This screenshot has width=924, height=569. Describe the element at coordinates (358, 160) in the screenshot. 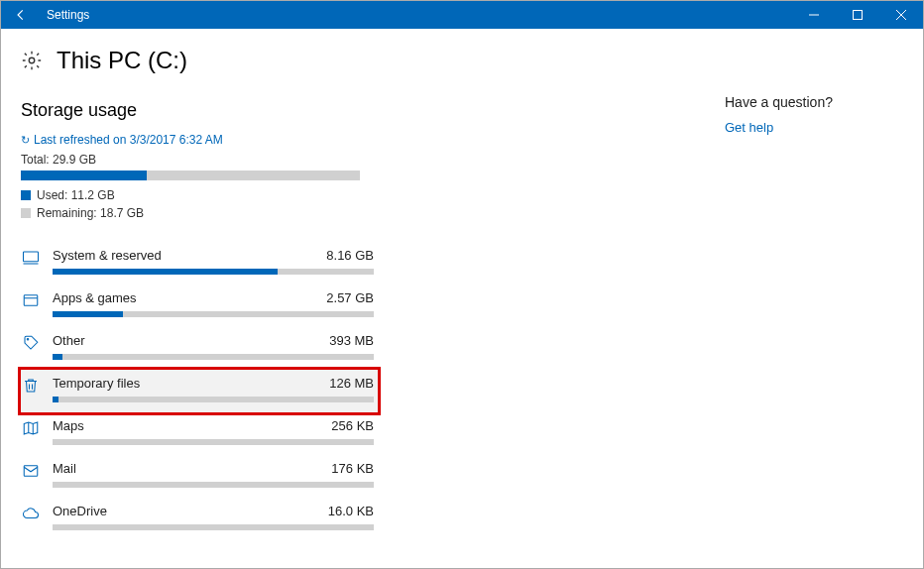

I see `total-label: Total: 29.9 GB` at that location.